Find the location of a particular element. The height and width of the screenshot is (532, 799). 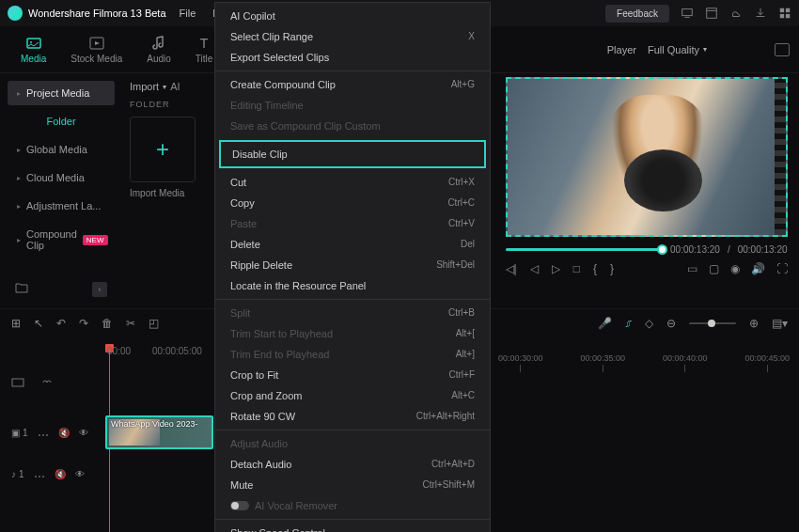

ctx-mute: MuteCtrl+Shift+M is located at coordinates (352, 485).